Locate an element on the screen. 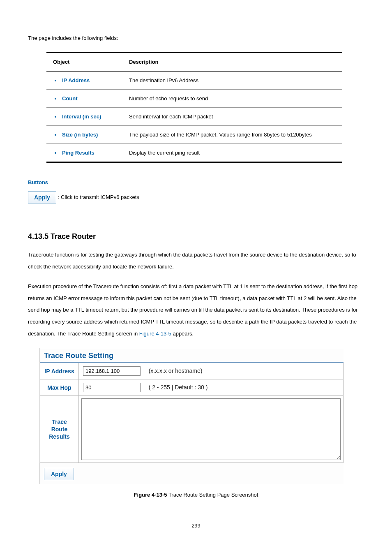 This screenshot has width=392, height=555. apply-button-desc: : Click to transmit ICMPv6 packets is located at coordinates (99, 197).